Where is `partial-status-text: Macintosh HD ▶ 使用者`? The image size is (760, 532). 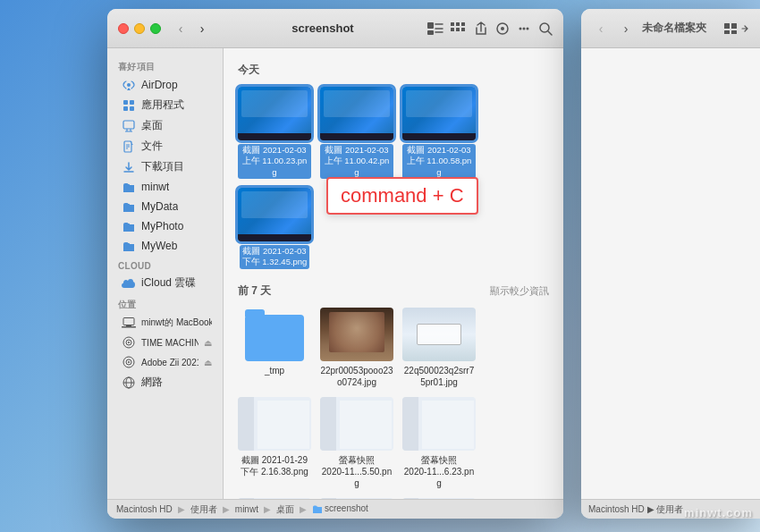 partial-status-text: Macintosh HD ▶ 使用者 is located at coordinates (636, 510).